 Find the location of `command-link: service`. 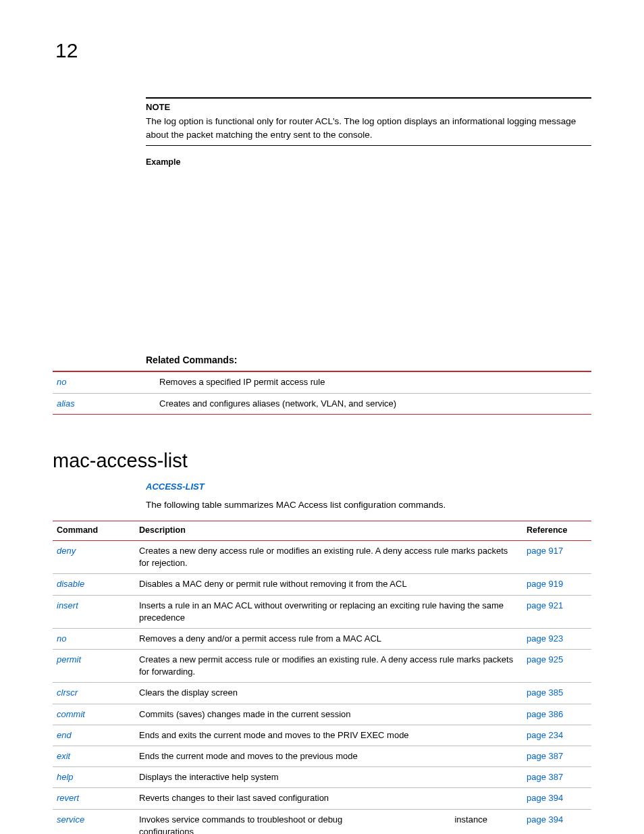

command-link: service is located at coordinates (70, 820).